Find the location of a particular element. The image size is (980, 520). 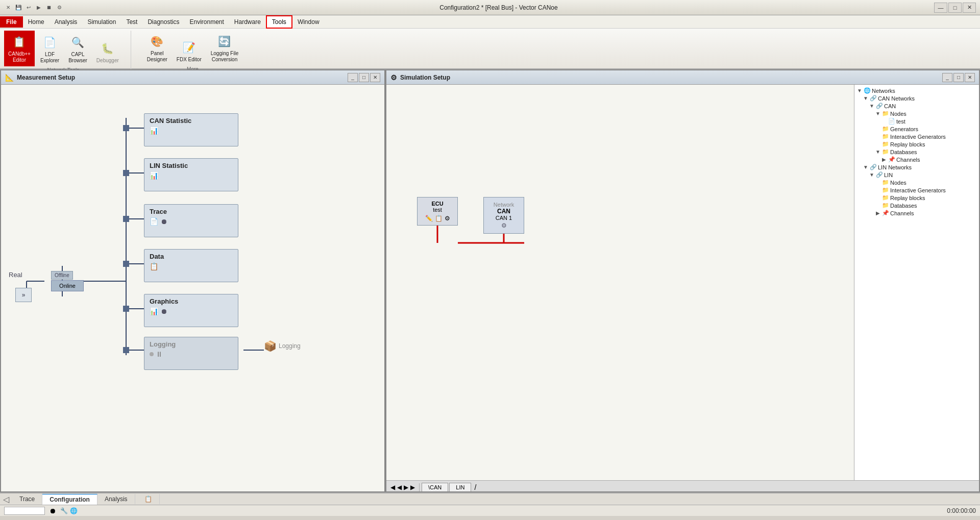

tree-databases: ▼ 📁 Databases is located at coordinates (926, 152).